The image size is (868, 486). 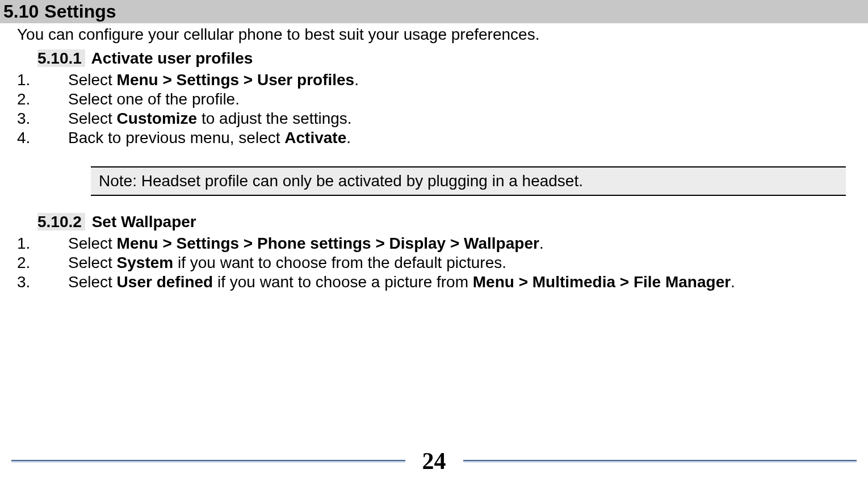 What do you see at coordinates (460, 119) in the screenshot?
I see `step-text: Select Customize to adjust the settings.` at bounding box center [460, 119].